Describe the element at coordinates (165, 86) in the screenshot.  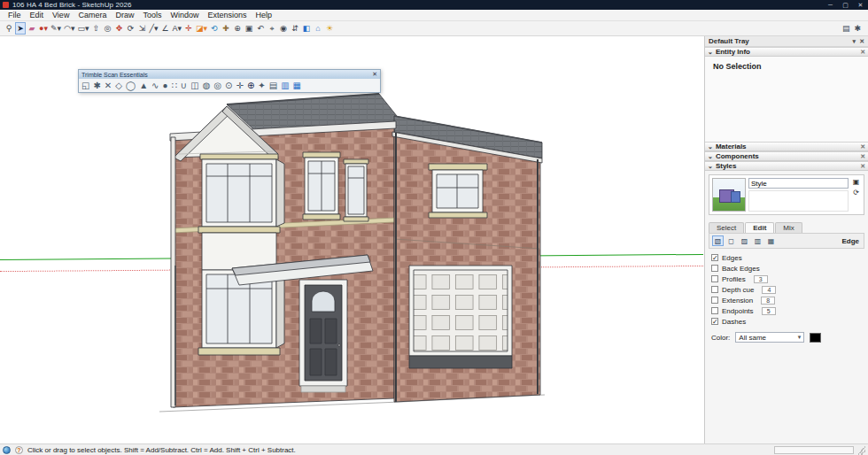
I see `sphere-tool-icon: ●` at that location.